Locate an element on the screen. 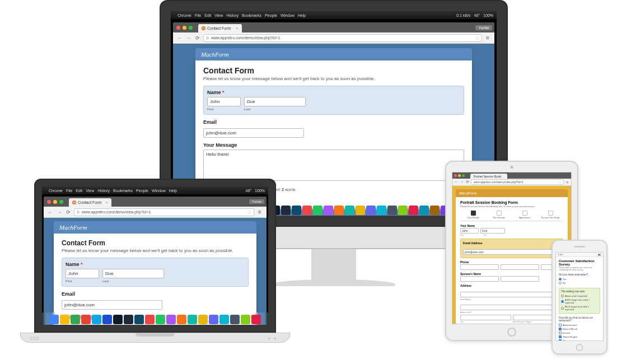  street2-input is located at coordinates (512, 307).